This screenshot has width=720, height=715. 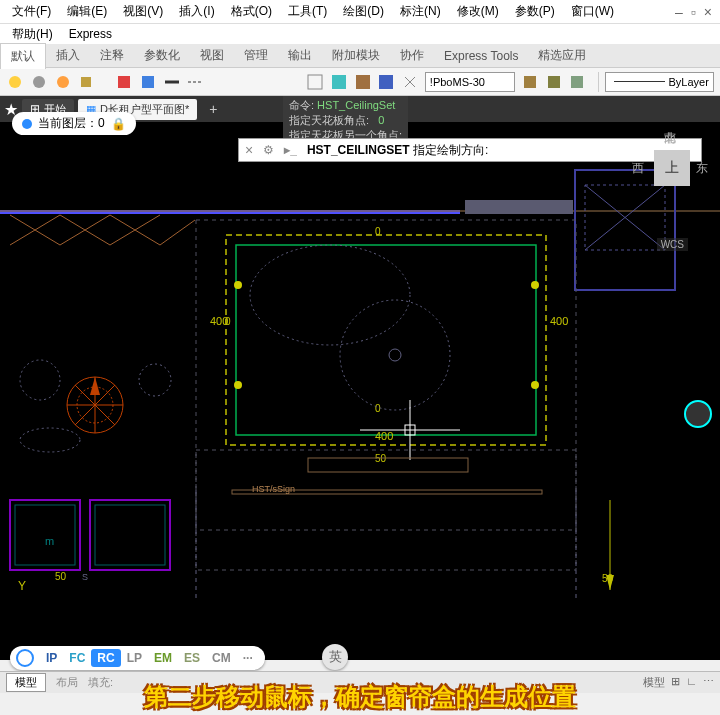 What do you see at coordinates (660, 82) in the screenshot?
I see `linetype-combo: ByLayer` at bounding box center [660, 82].